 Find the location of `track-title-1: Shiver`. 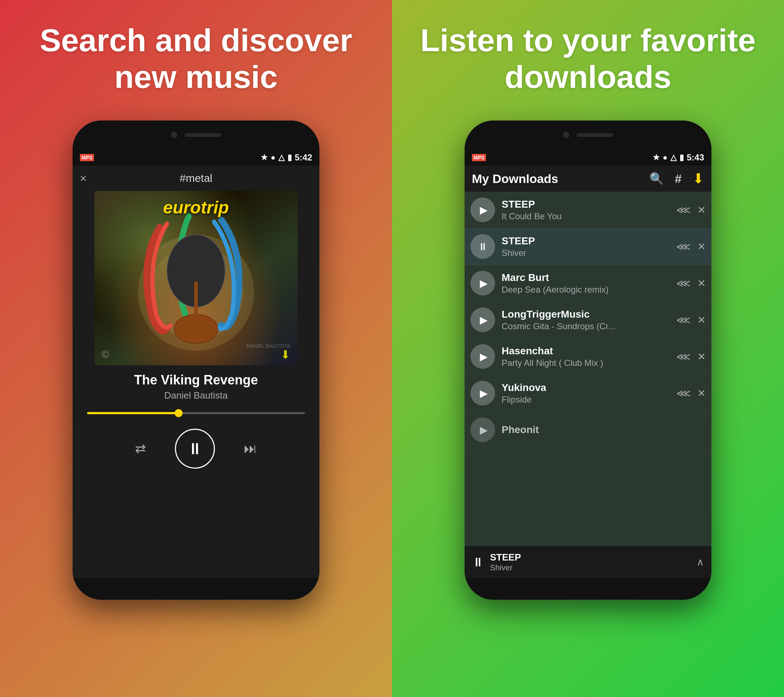

track-title-1: Shiver is located at coordinates (563, 253).